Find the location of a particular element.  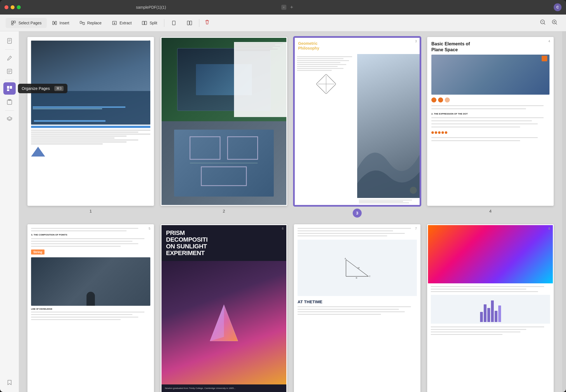

page-cell-1: 1 is located at coordinates (91, 127).